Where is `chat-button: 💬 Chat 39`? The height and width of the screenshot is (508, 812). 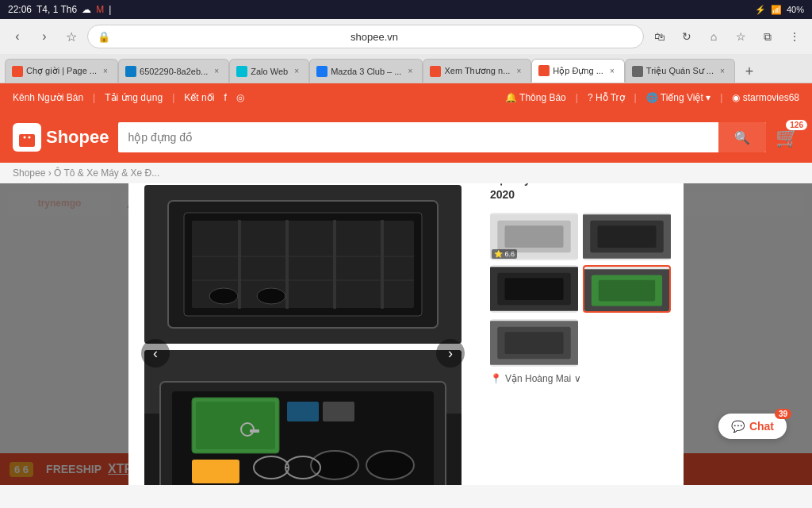
chat-button: 💬 Chat 39 is located at coordinates (753, 426).